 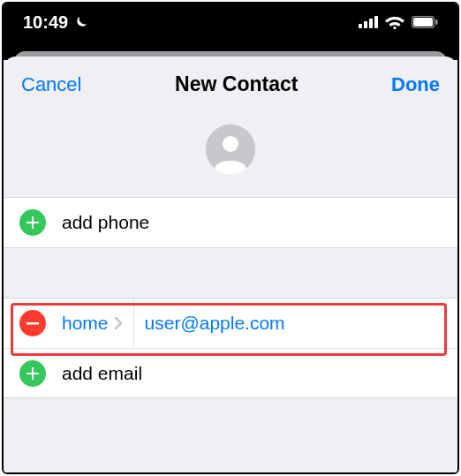 What do you see at coordinates (230, 149) in the screenshot?
I see `avatar-placeholder` at bounding box center [230, 149].